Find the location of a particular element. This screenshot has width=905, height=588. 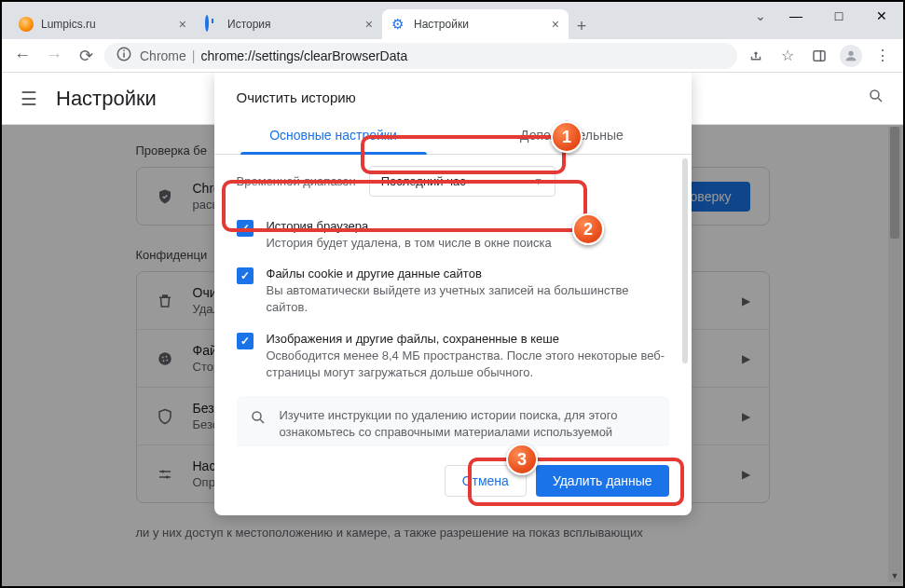

tab-title: Lumpics.ru is located at coordinates (108, 24).